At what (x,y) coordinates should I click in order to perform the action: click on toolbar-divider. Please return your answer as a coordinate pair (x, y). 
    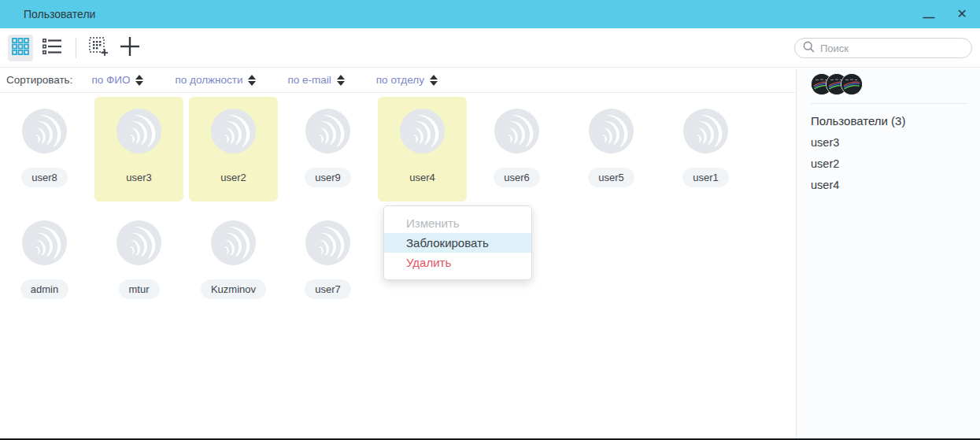
    Looking at the image, I should click on (76, 48).